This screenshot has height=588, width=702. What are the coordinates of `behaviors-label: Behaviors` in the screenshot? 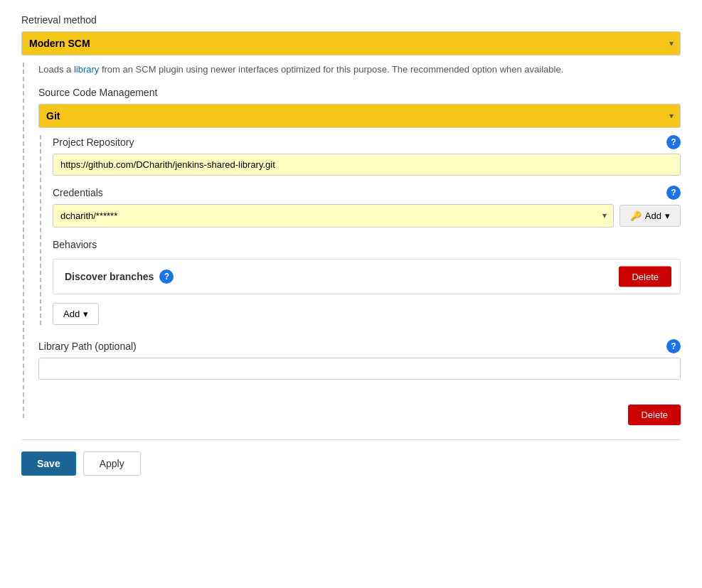 It's located at (367, 245).